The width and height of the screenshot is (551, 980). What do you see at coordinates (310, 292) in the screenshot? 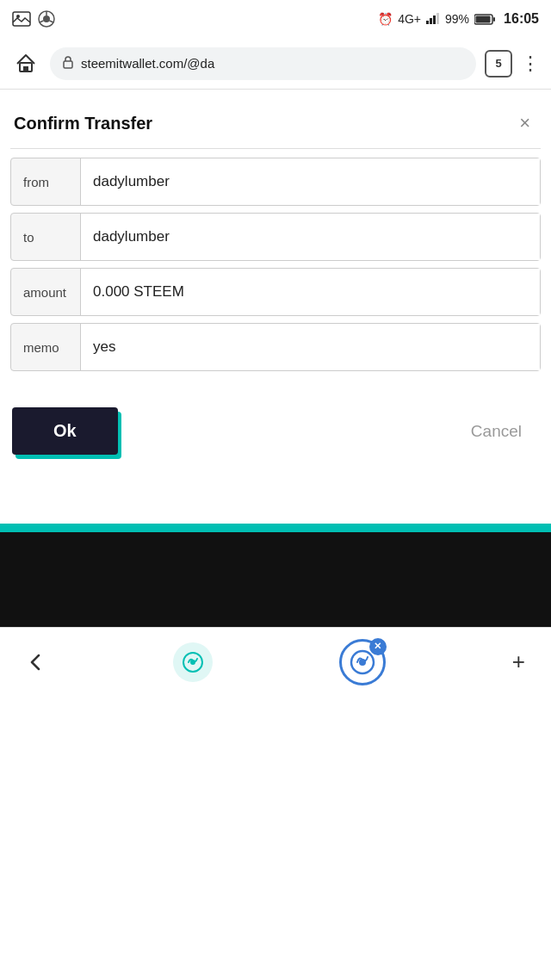
I see `amount-value: 0.000 STEEM` at bounding box center [310, 292].